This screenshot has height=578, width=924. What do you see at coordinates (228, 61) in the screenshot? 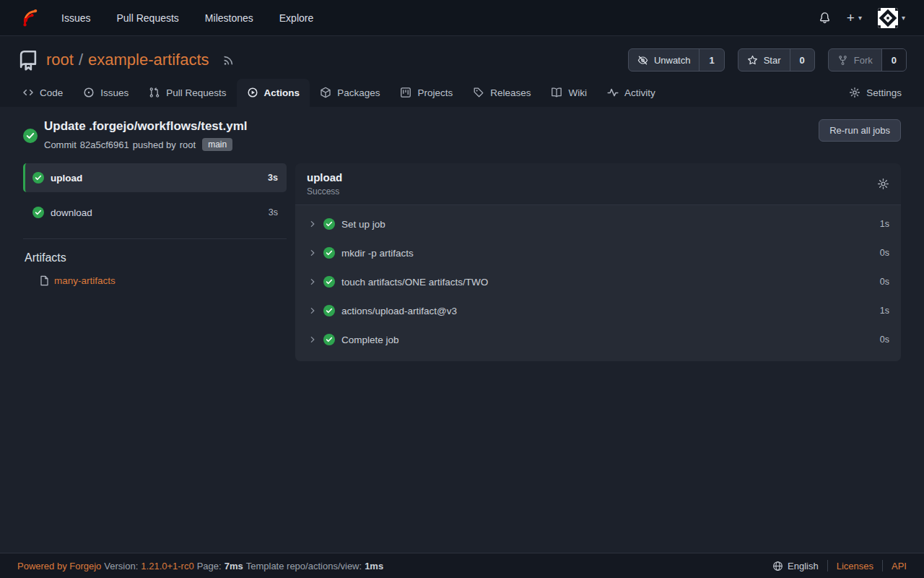
I see `rss-icon` at bounding box center [228, 61].